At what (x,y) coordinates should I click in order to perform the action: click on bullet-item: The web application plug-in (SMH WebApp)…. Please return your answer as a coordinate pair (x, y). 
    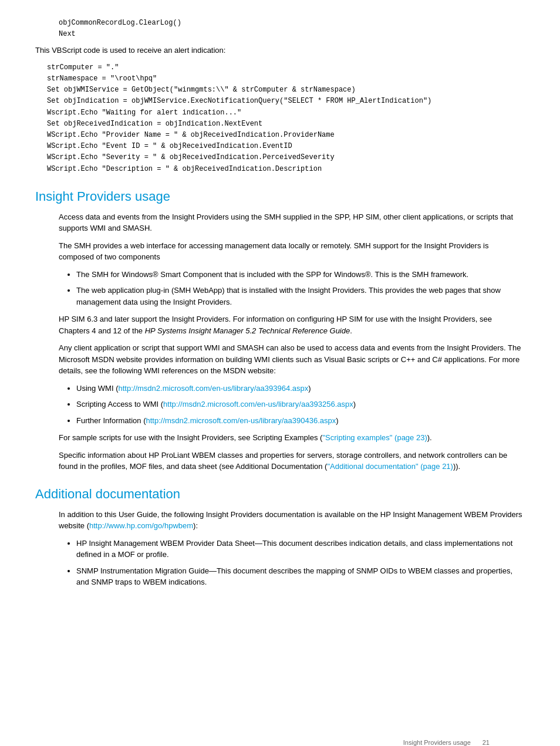
    Looking at the image, I should click on (301, 296).